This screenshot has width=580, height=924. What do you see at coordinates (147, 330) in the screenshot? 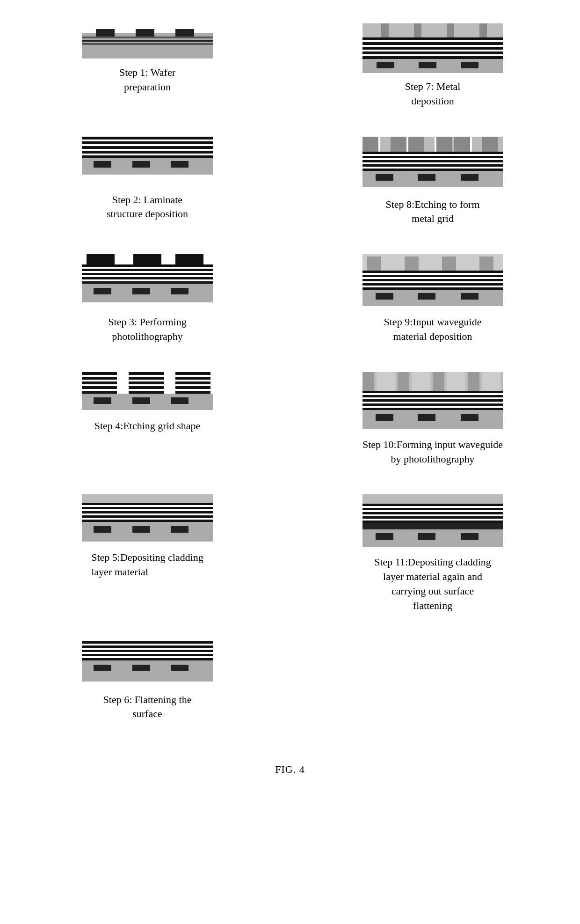
I see `step3-label: Step 3: Performing photolithography` at bounding box center [147, 330].